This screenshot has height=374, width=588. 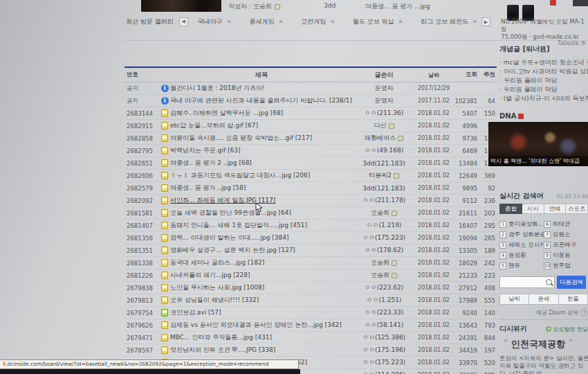 I want to click on recent-gallery-tab: 중세게임✕, so click(x=266, y=22).